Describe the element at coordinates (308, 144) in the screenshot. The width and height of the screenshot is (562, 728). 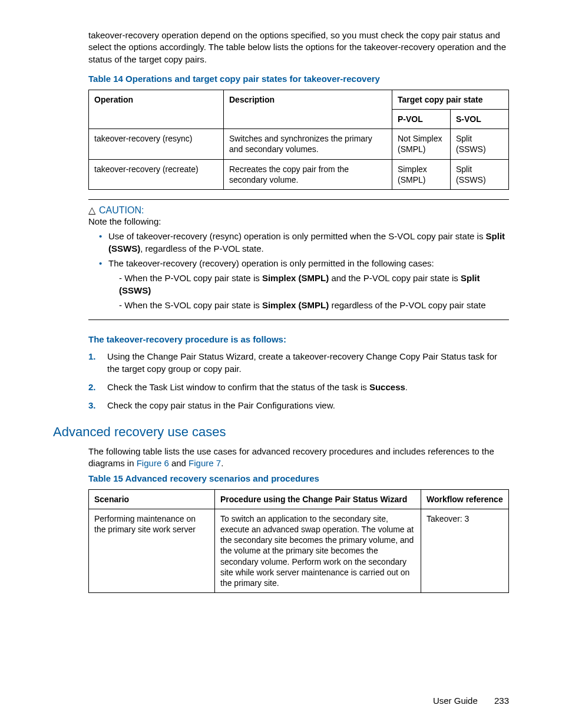
I see `cell-desc: Switches and synchronizes the primary an…` at that location.